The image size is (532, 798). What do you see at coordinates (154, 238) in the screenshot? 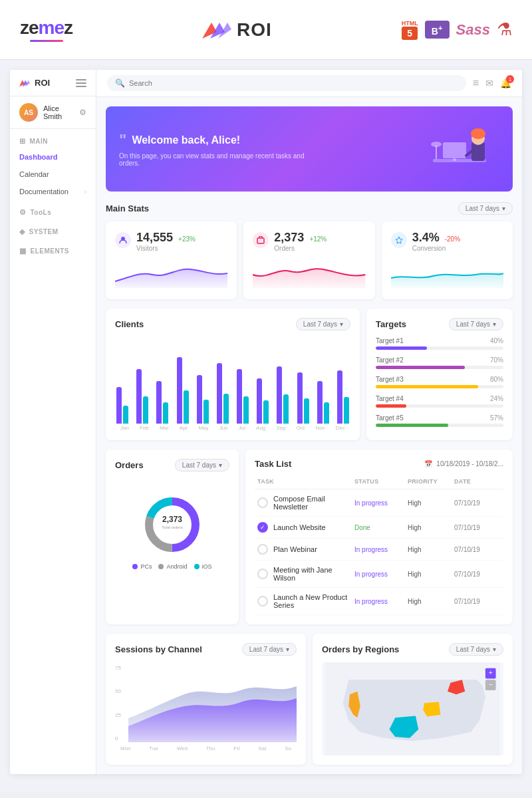
I see `visitors-value: 14,555` at bounding box center [154, 238].